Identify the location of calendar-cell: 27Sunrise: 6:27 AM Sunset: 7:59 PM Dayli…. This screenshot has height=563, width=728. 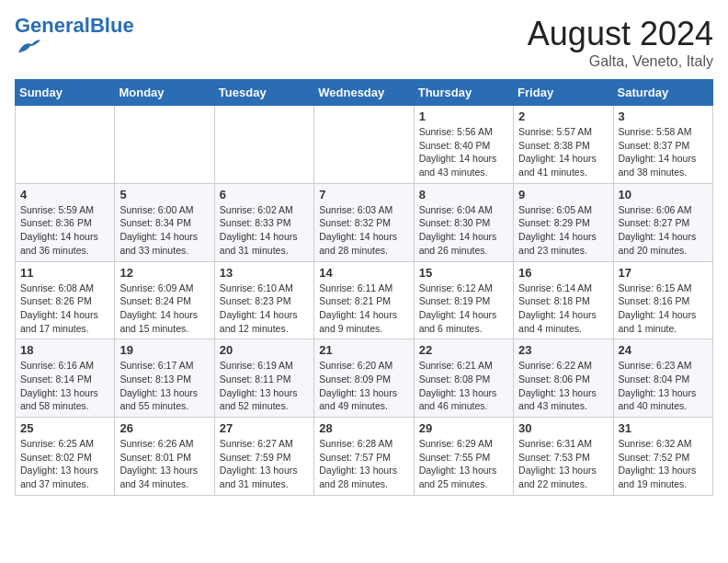
(264, 456).